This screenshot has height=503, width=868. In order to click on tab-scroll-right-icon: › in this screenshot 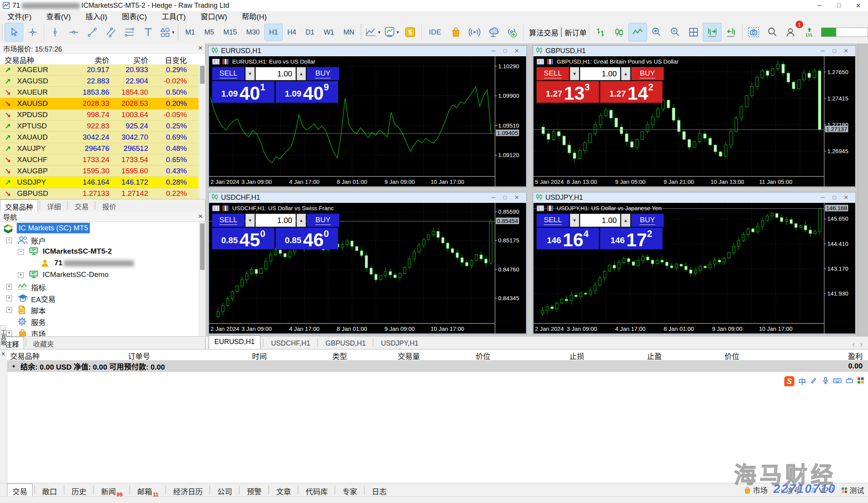, I will do `click(861, 344)`.